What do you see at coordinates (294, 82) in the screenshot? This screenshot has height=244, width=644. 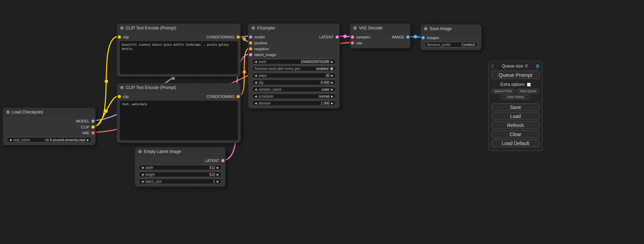 I see `widget-cfg: ◀ cfg 8.000 ▶` at bounding box center [294, 82].